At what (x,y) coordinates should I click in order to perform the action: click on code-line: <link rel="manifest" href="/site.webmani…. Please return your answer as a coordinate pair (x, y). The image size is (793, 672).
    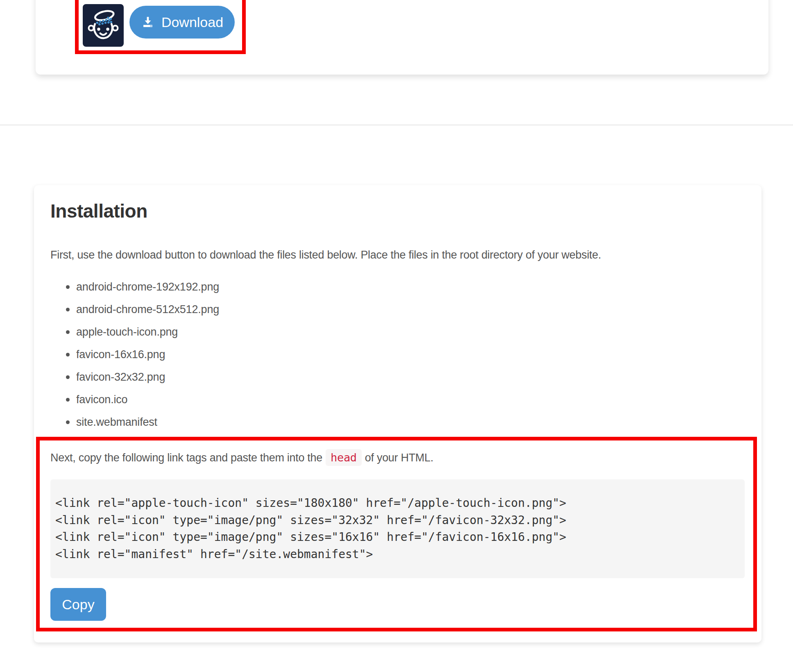
    Looking at the image, I should click on (400, 554).